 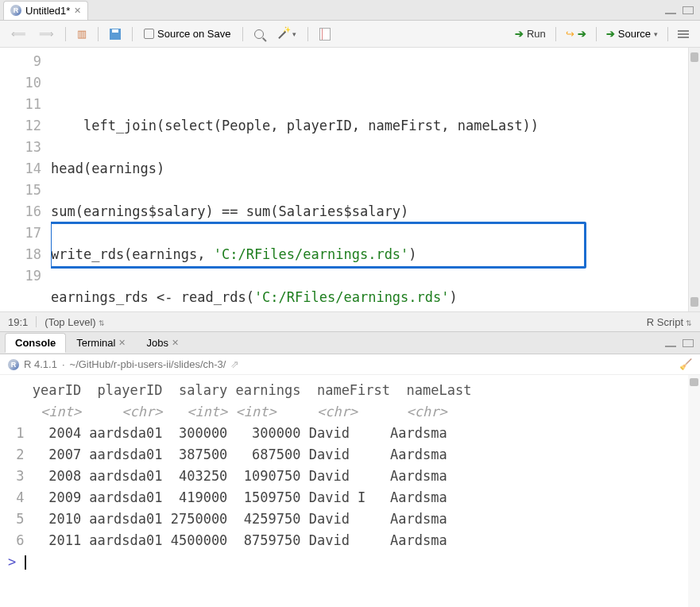 I want to click on r-console-icon: R, so click(x=14, y=365).